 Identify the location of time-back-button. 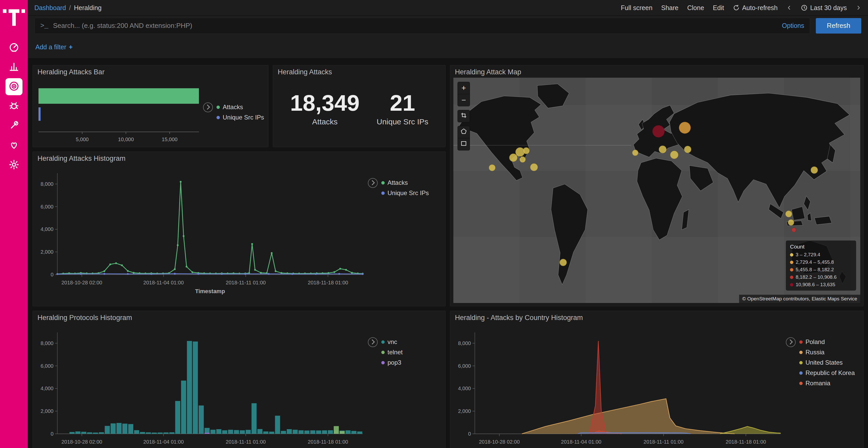
(789, 8).